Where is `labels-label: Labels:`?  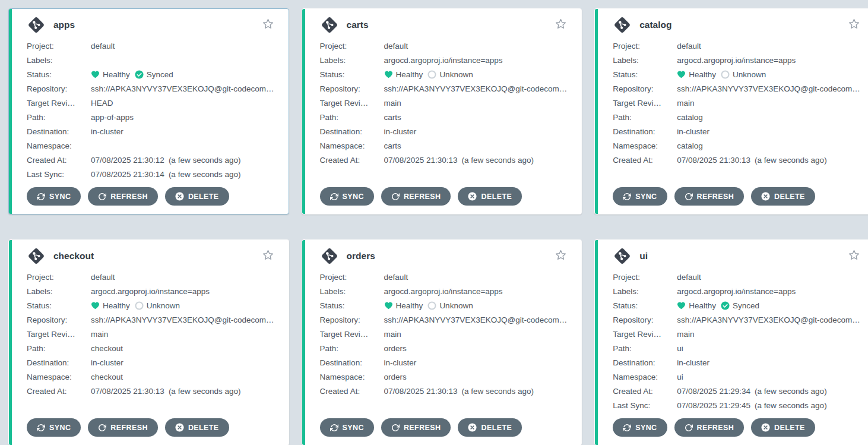 labels-label: Labels: is located at coordinates (59, 291).